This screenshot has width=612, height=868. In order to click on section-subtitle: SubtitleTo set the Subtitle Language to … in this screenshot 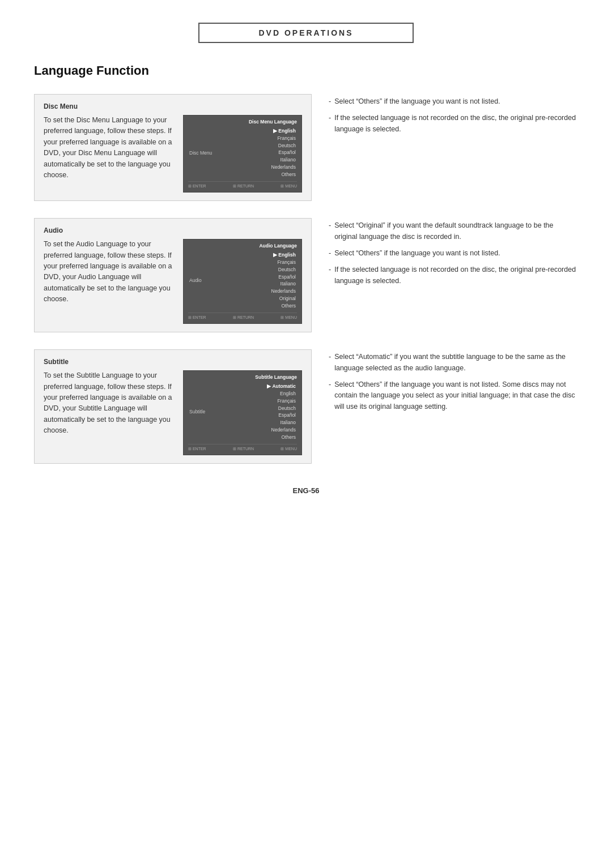, I will do `click(306, 407)`.